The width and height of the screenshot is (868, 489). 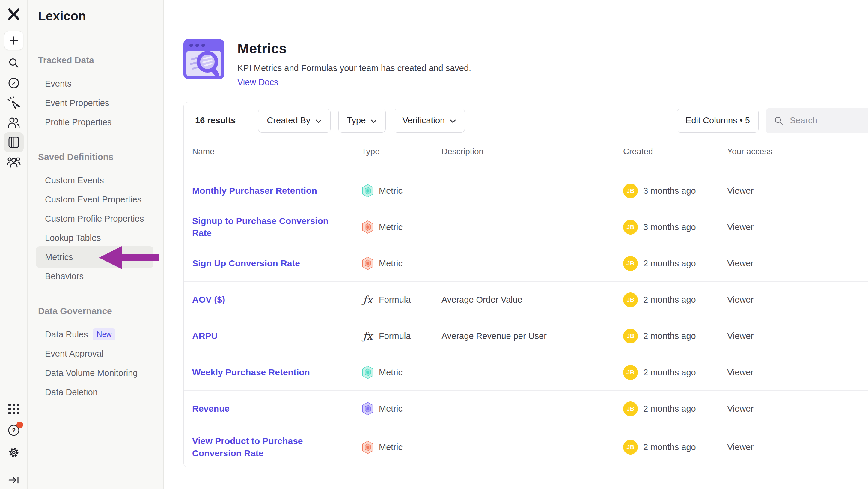 What do you see at coordinates (96, 373) in the screenshot?
I see `sidebar-item-data-volume-monitoring: Data Volume Monitoring` at bounding box center [96, 373].